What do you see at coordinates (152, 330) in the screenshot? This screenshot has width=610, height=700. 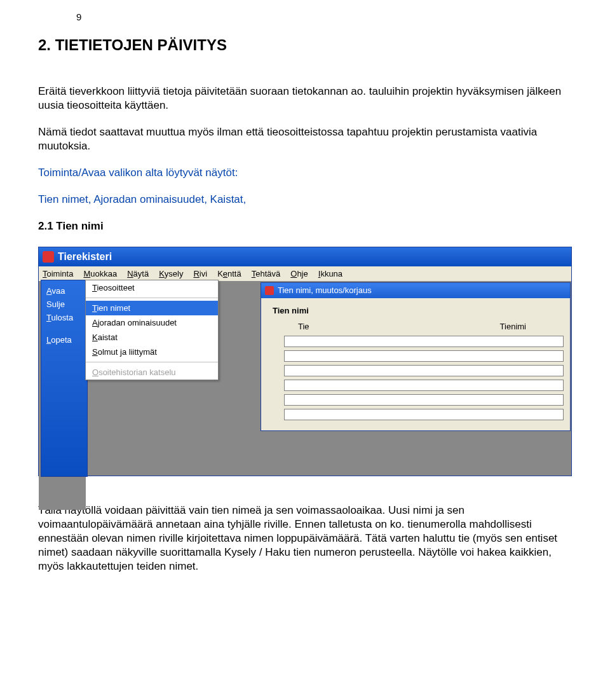 I see `avaa-submenu: Tieosoitteet Tien nimet Ajoradan ominais…` at bounding box center [152, 330].